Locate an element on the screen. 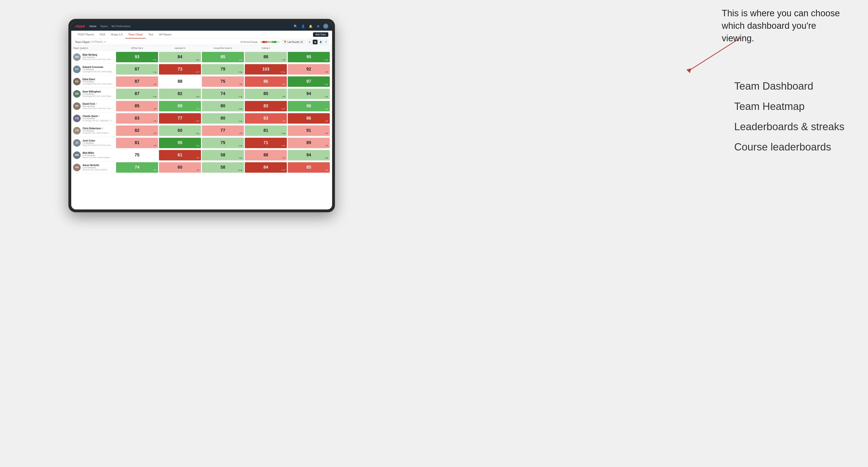 The image size is (868, 467). score-cell: 92 -3▼ is located at coordinates (309, 69).